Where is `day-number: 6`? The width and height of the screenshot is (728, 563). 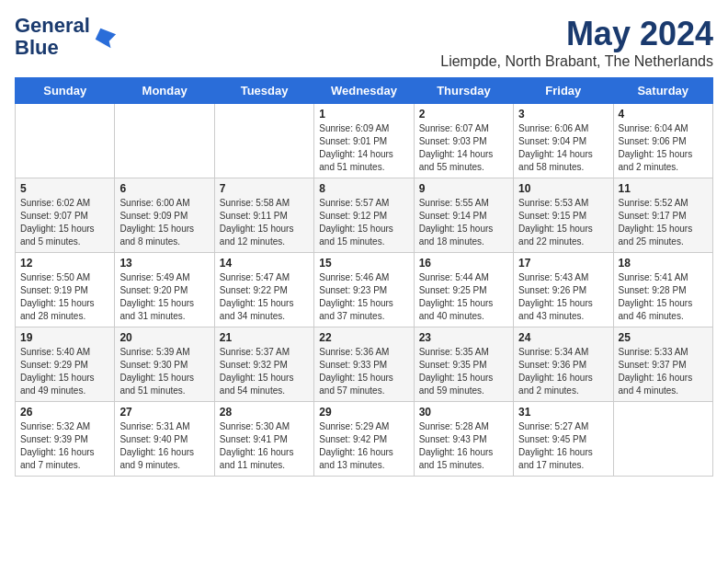
day-number: 6 is located at coordinates (164, 189).